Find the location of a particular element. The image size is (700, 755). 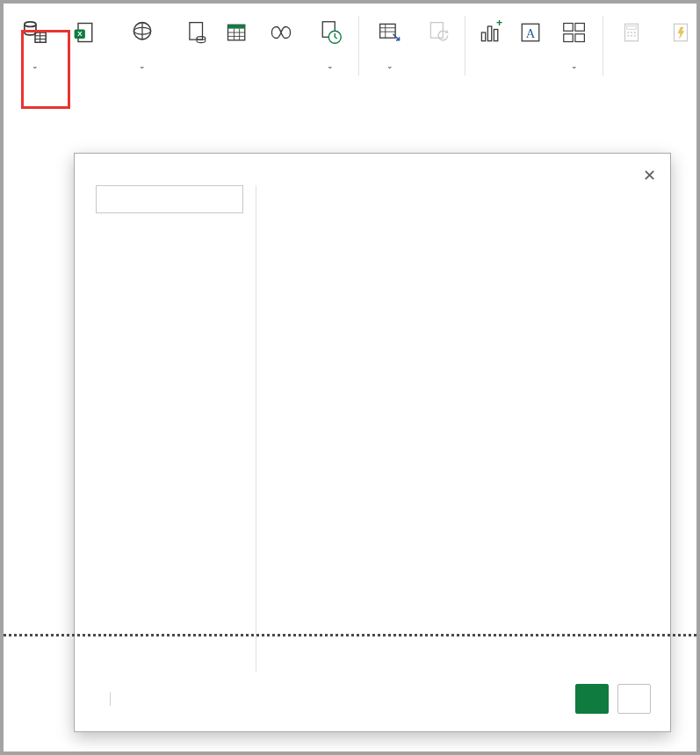

recent-sources-icon is located at coordinates (330, 32).